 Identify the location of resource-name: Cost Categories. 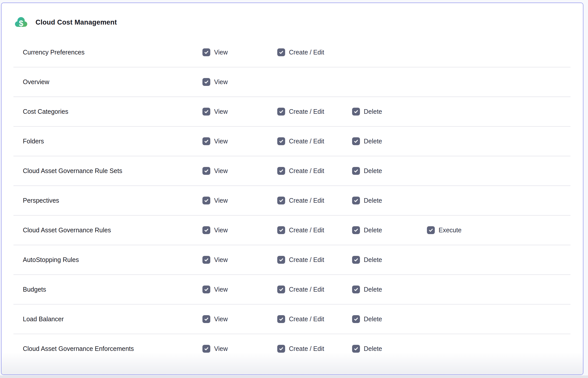
(102, 111).